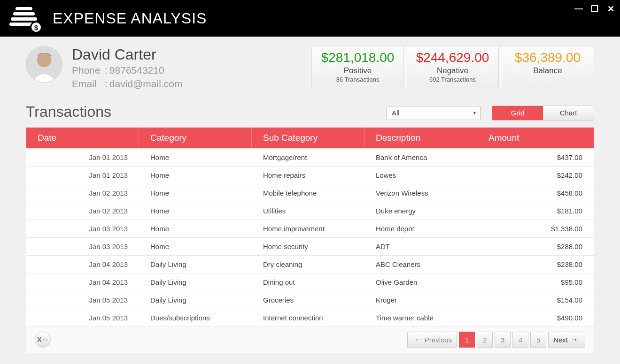 This screenshot has height=364, width=620. What do you see at coordinates (503, 340) in the screenshot?
I see `pager-page-3: 3` at bounding box center [503, 340].